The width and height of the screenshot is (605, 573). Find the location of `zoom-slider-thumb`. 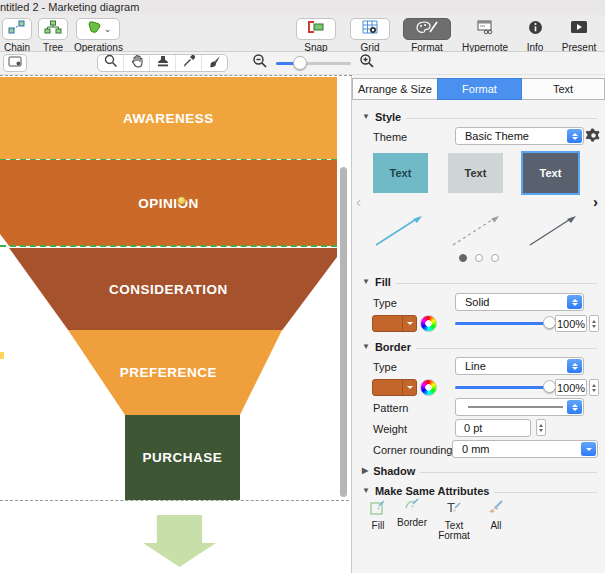

zoom-slider-thumb is located at coordinates (300, 63).